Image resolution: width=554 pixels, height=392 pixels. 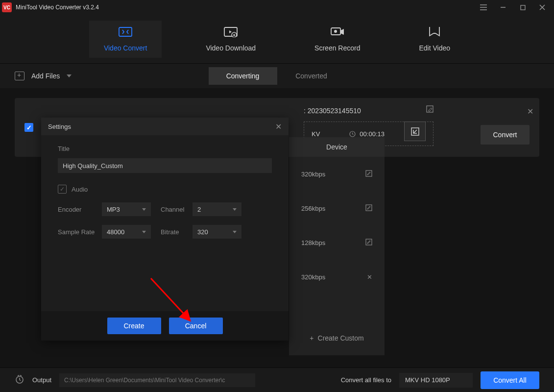 What do you see at coordinates (315, 134) in the screenshot?
I see `target-format: KV` at bounding box center [315, 134].